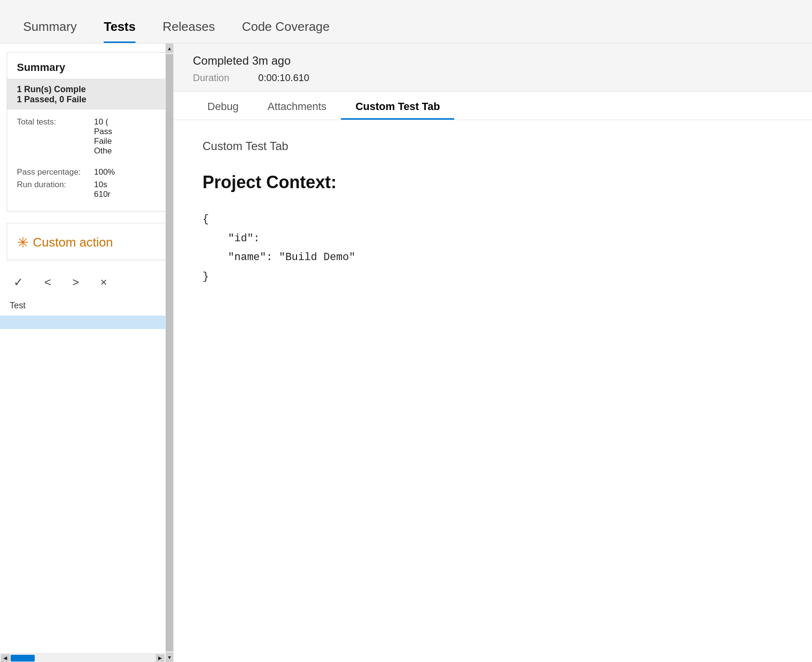  I want to click on other-value: Othe, so click(103, 151).